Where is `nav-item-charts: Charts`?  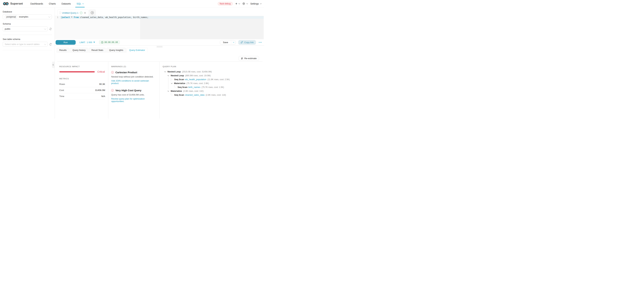 nav-item-charts: Charts is located at coordinates (52, 4).